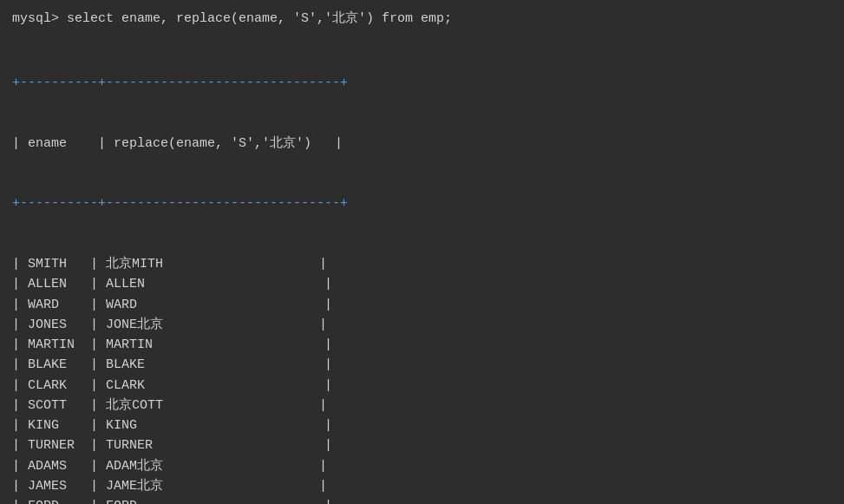 The image size is (844, 504). I want to click on table-row: | CLARK | CLARK |, so click(422, 385).